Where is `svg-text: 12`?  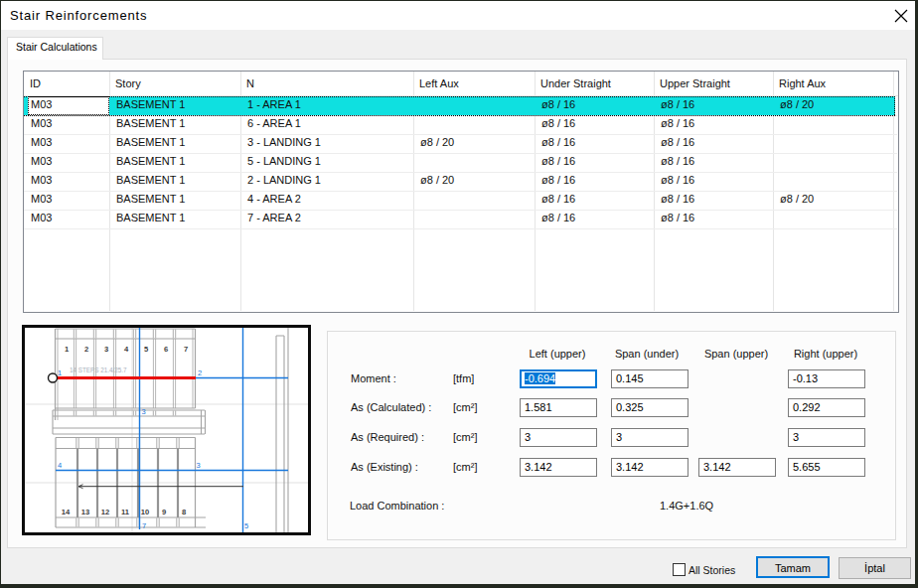 svg-text: 12 is located at coordinates (105, 513).